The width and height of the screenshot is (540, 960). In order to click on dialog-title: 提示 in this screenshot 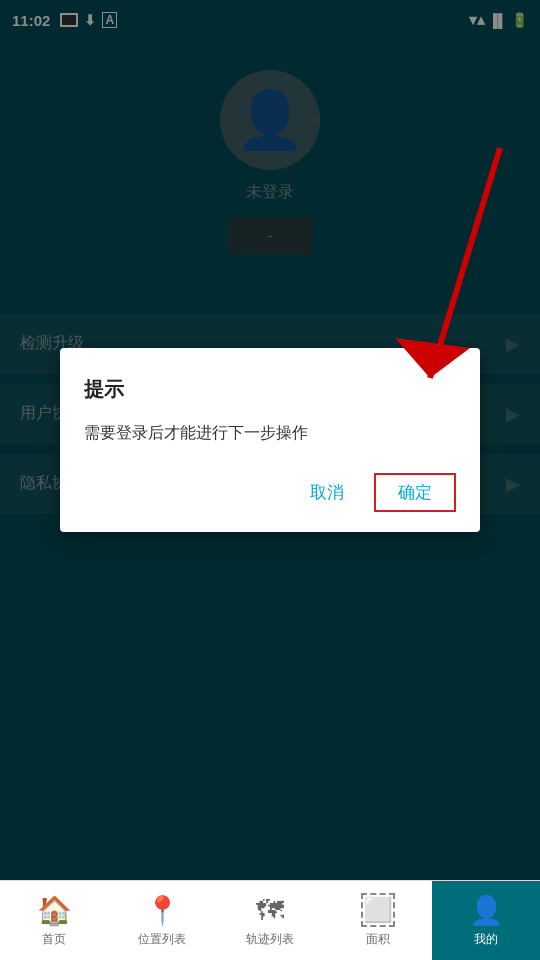, I will do `click(270, 390)`.